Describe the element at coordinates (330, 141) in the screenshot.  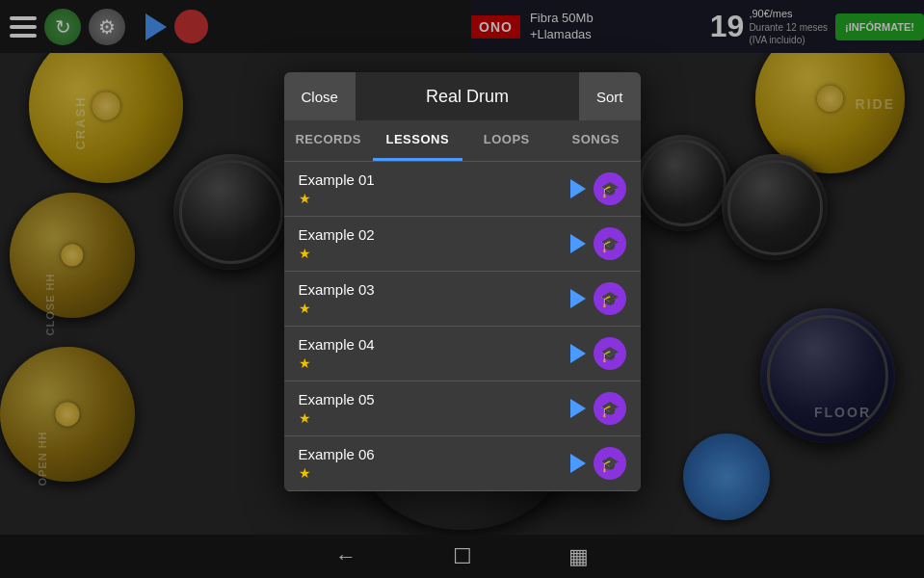
I see `tab-records: RECORDS` at that location.